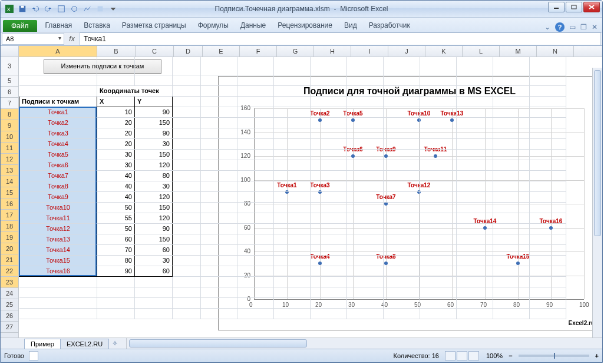 This screenshot has height=364, width=604. I want to click on cell-C5, so click(154, 80).